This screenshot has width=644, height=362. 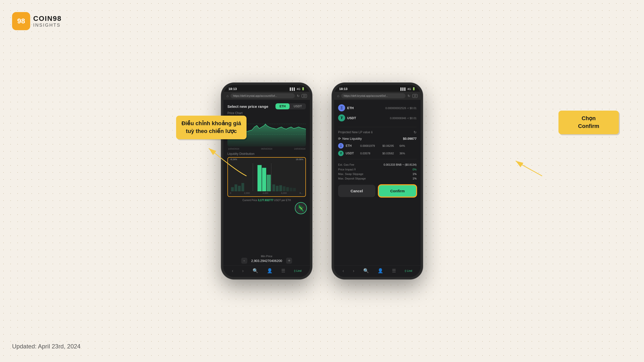 I want to click on nav-back-1: ‹, so click(x=233, y=271).